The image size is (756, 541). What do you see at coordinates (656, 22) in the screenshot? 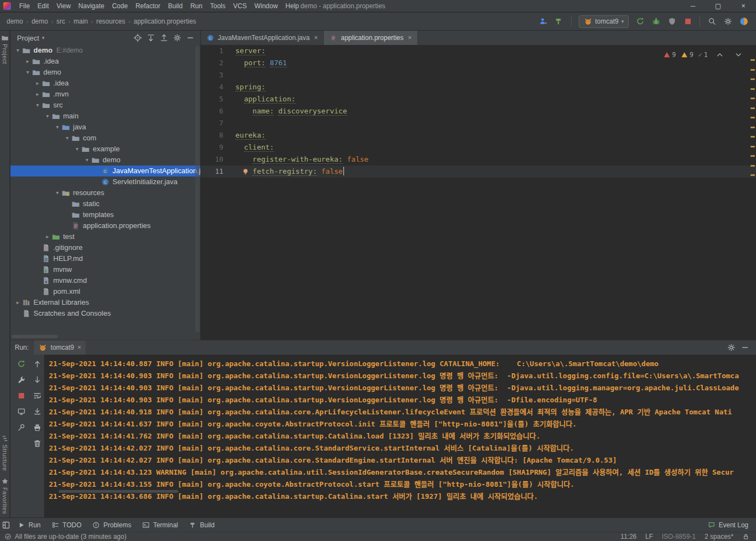
I see `debug-button` at bounding box center [656, 22].